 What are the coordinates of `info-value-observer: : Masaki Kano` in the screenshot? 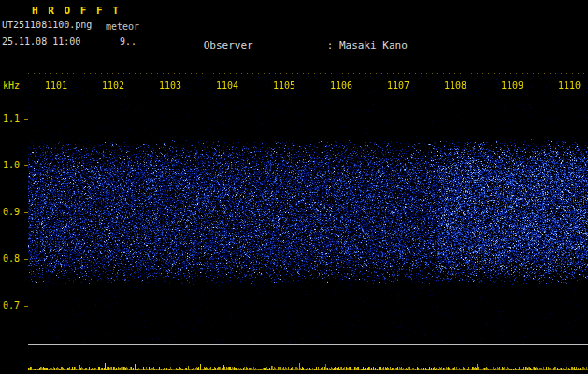 It's located at (367, 45).